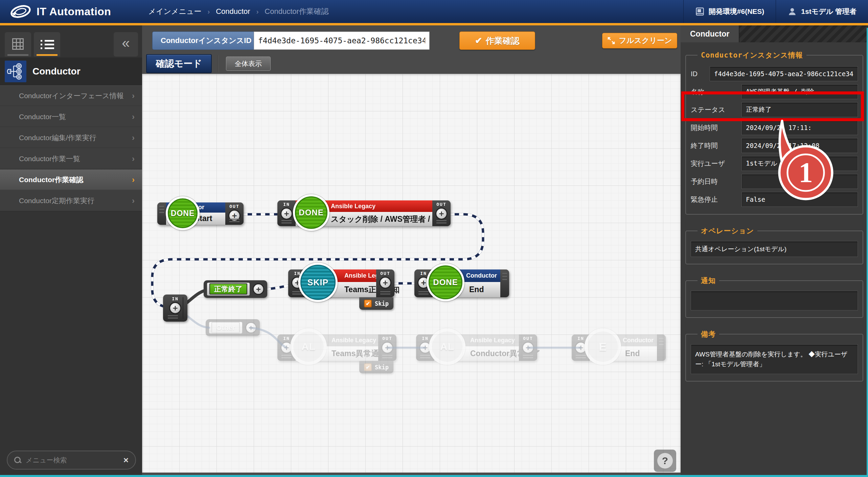  What do you see at coordinates (18, 44) in the screenshot?
I see `tab-grid-view` at bounding box center [18, 44].